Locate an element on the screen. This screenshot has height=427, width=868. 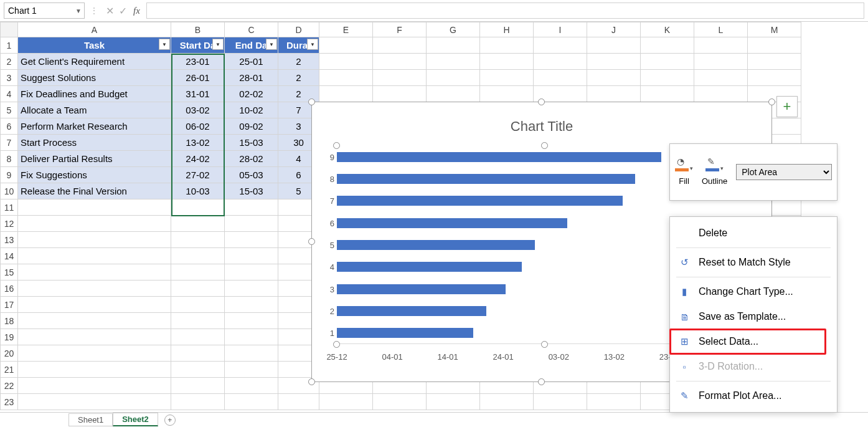
column-header: C is located at coordinates (252, 30).